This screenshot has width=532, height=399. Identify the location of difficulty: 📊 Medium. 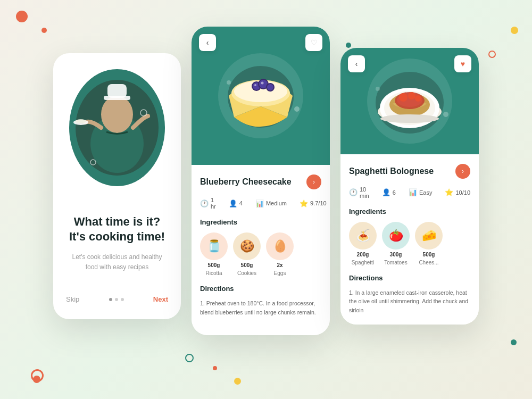
(271, 203).